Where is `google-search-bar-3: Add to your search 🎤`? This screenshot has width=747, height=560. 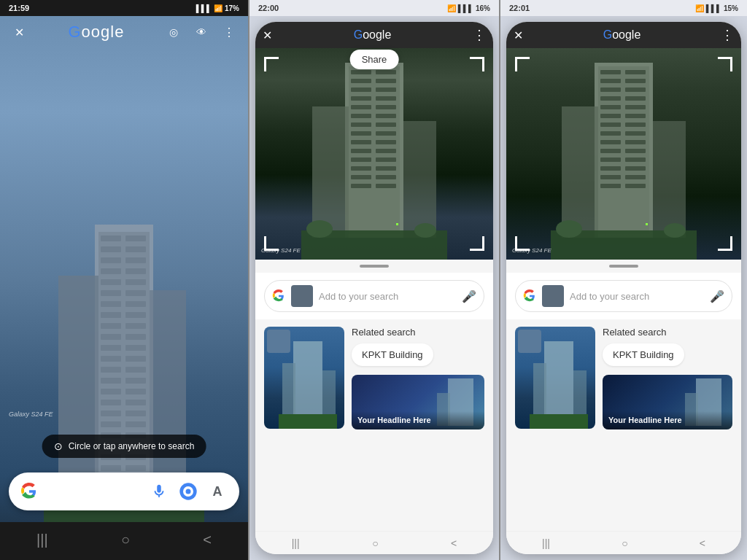 google-search-bar-3: Add to your search 🎤 is located at coordinates (624, 296).